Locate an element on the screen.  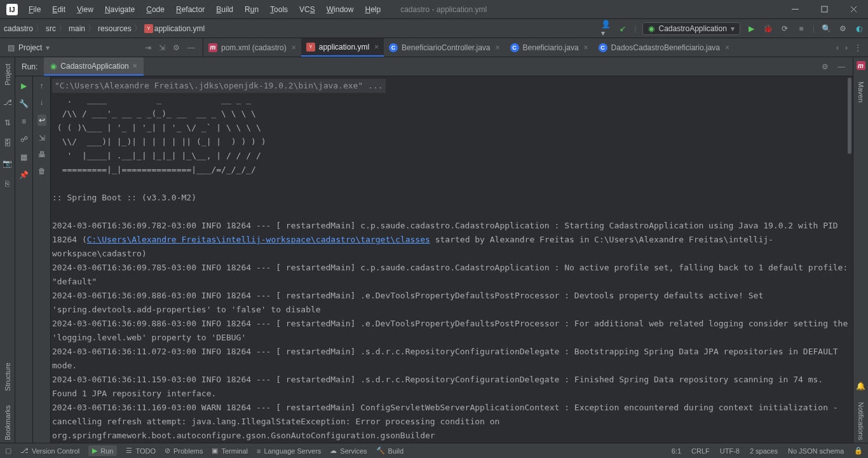
crumb: src is located at coordinates (51, 29).